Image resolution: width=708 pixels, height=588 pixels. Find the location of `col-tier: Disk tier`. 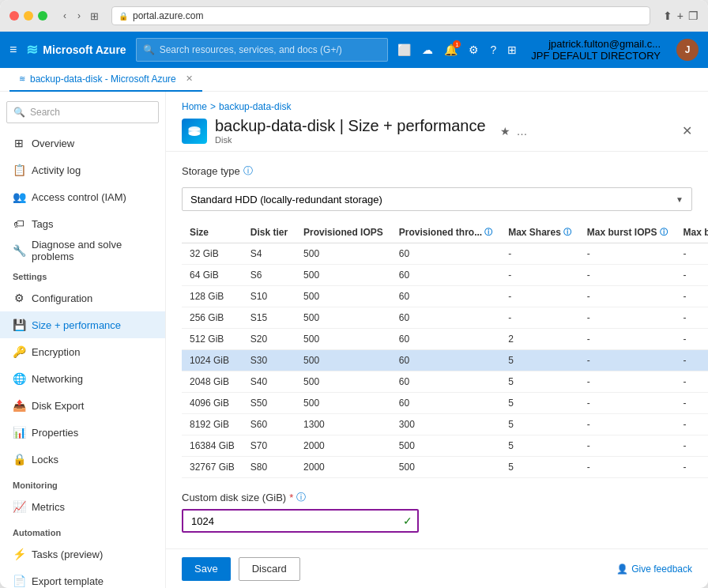

col-tier: Disk tier is located at coordinates (269, 232).